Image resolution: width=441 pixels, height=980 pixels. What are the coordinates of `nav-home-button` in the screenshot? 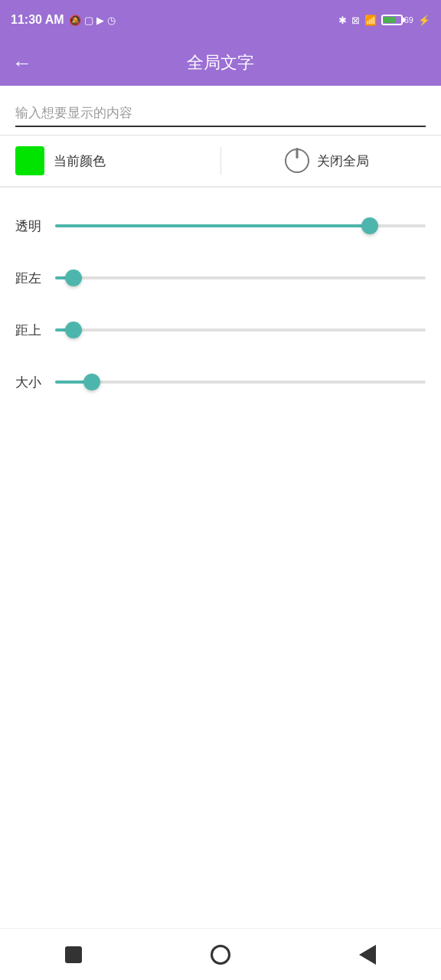 It's located at (220, 955).